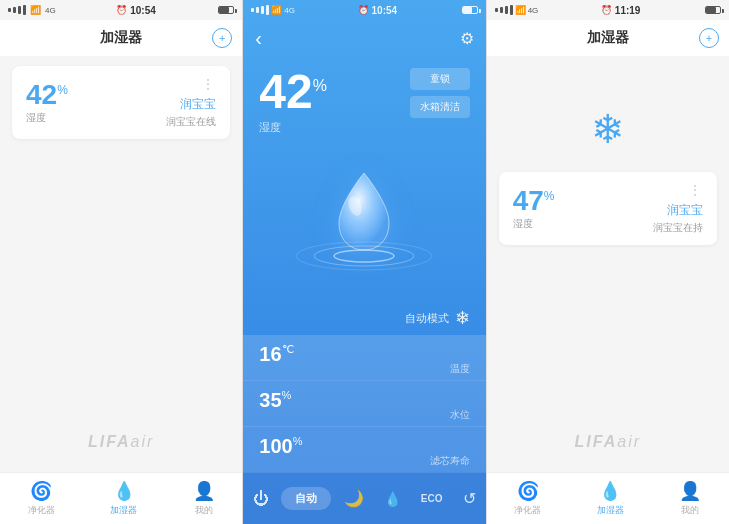 Image resolution: width=729 pixels, height=524 pixels. What do you see at coordinates (121, 442) in the screenshot?
I see `left-lifa-watermark: LIFAair` at bounding box center [121, 442].